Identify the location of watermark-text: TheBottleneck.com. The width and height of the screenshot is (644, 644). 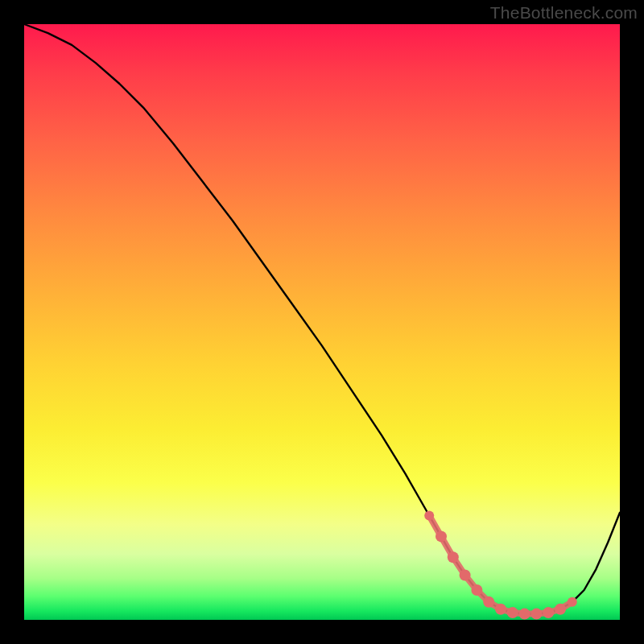
(564, 13).